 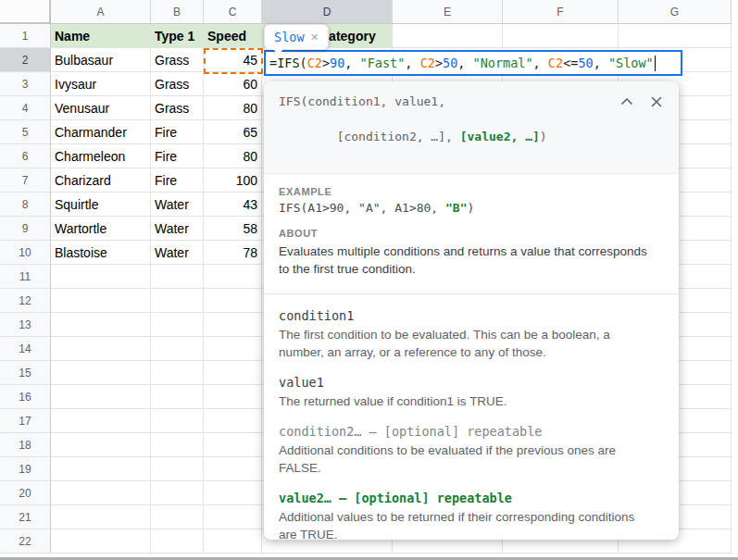 What do you see at coordinates (26, 517) in the screenshot?
I see `row-header-21: 21` at bounding box center [26, 517].